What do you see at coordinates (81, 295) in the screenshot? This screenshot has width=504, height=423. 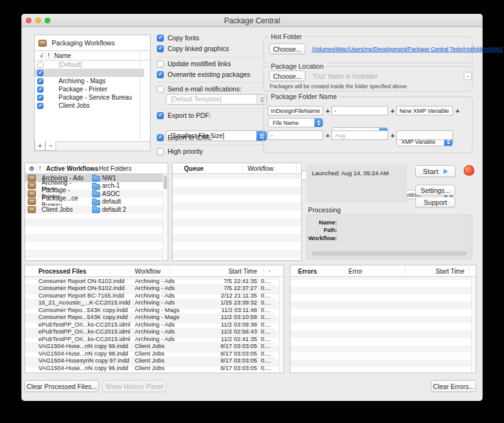 I see `file-name: Consumer Report BC-7165.indd` at bounding box center [81, 295].